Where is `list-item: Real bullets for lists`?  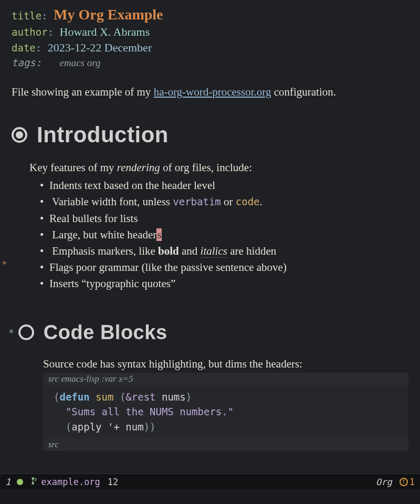
list-item: Real bullets for lists is located at coordinates (229, 218).